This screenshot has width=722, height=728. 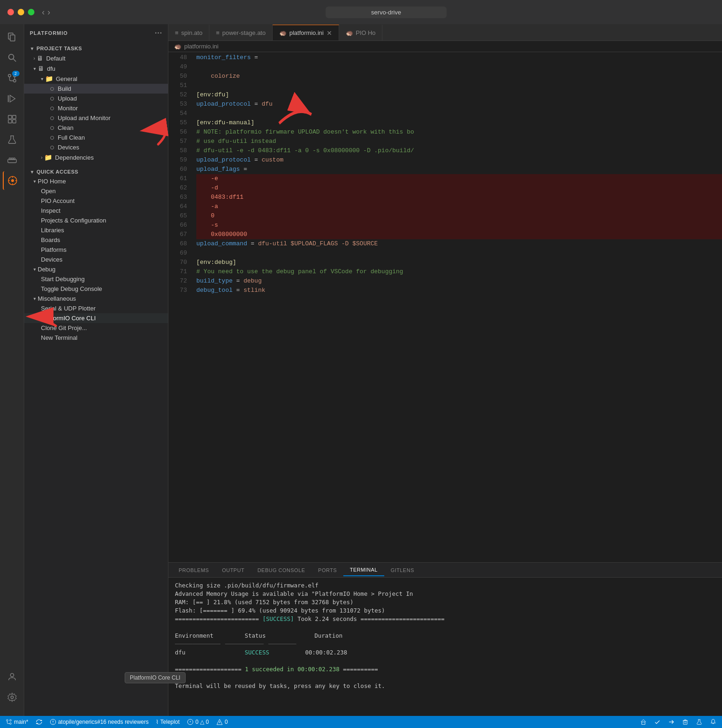 What do you see at coordinates (445, 619) in the screenshot?
I see `terminal-line: ======================== [SUCCESS] Took …` at bounding box center [445, 619].